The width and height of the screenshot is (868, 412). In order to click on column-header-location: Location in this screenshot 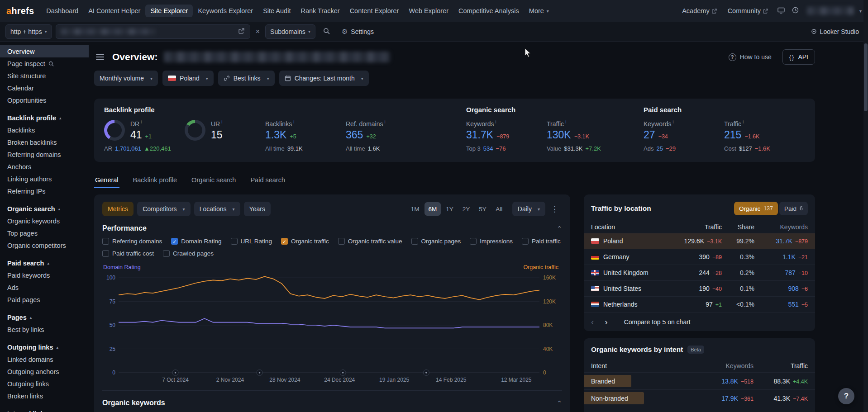, I will do `click(623, 227)`.